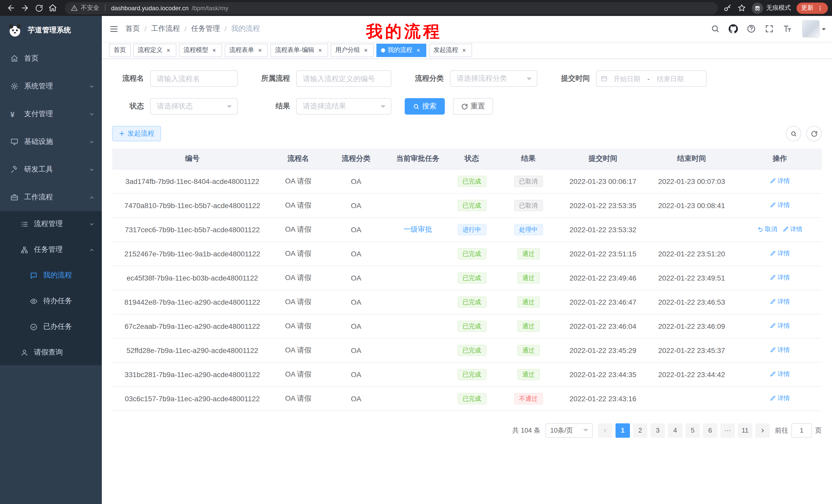 This screenshot has height=504, width=832. Describe the element at coordinates (206, 29) in the screenshot. I see `breadcrumb-task-management: 任务管理` at that location.